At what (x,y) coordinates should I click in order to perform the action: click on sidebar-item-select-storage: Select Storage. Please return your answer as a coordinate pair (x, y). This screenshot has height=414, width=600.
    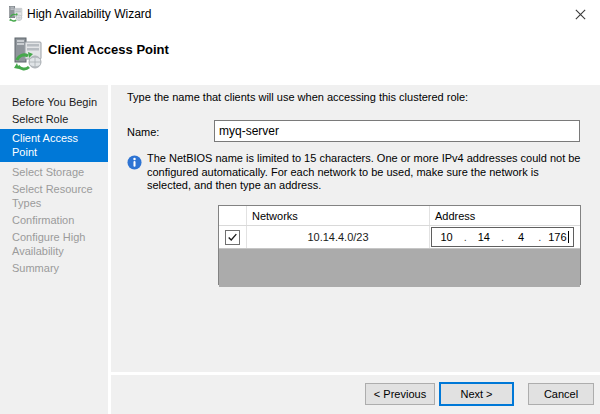
    Looking at the image, I should click on (54, 172).